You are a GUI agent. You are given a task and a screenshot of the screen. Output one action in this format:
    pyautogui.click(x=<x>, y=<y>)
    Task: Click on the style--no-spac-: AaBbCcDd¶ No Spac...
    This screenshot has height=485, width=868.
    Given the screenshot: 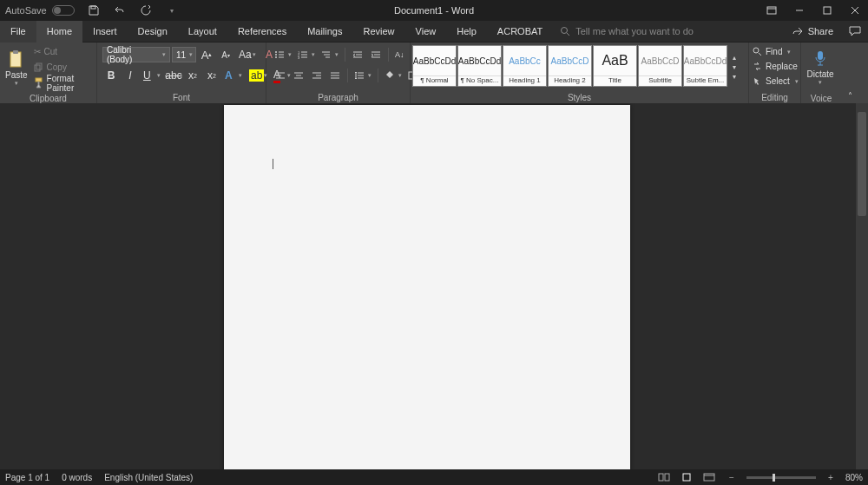 What is the action you would take?
    pyautogui.click(x=479, y=66)
    